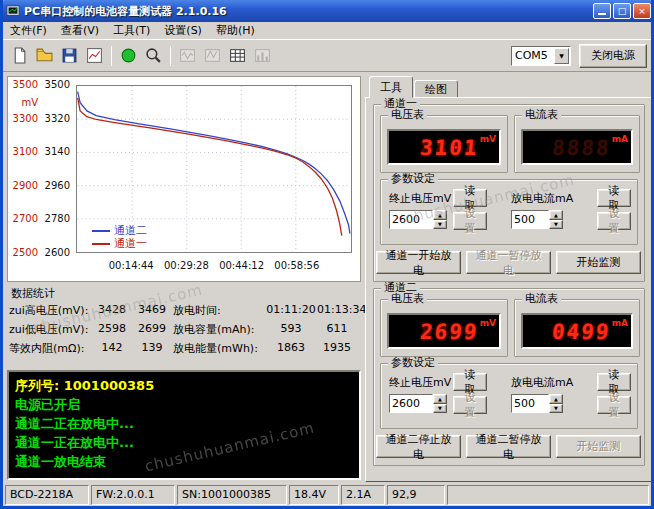  Describe the element at coordinates (152, 330) in the screenshot. I see `stat-value: 2699` at that location.